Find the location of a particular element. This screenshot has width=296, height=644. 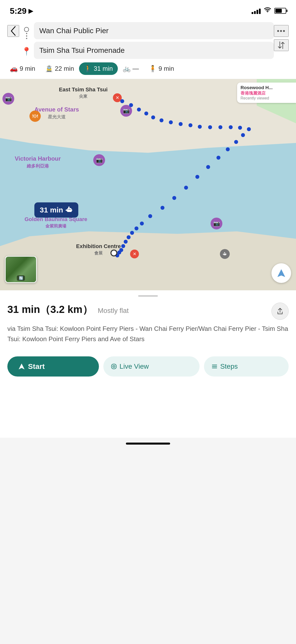

food-marker: 🍽 is located at coordinates (35, 116).